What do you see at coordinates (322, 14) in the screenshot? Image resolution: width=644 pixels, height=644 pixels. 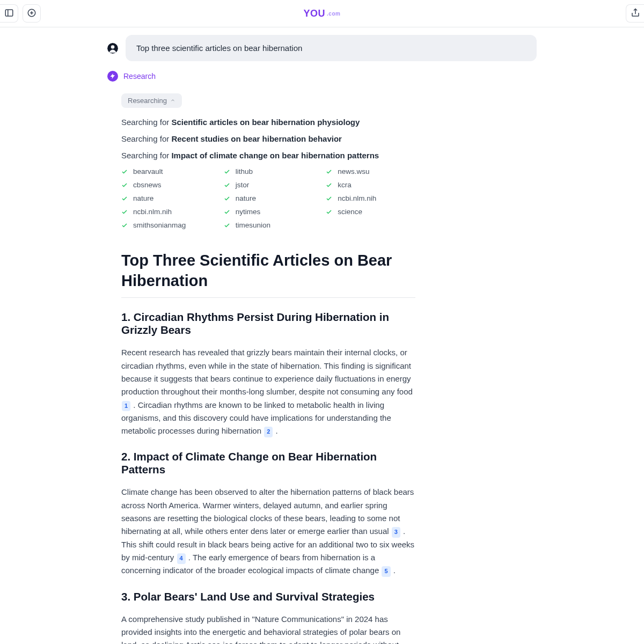 I see `topbar: YOU.com` at bounding box center [322, 14].